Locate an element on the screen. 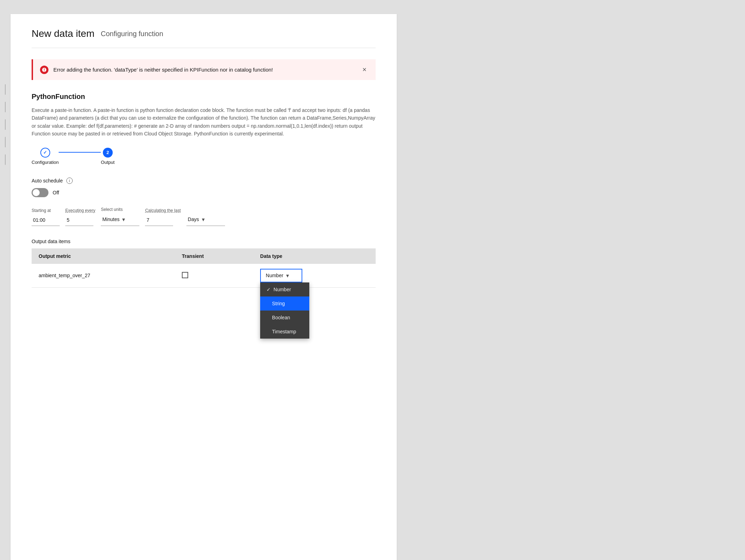  calculating-last-input is located at coordinates (159, 220).